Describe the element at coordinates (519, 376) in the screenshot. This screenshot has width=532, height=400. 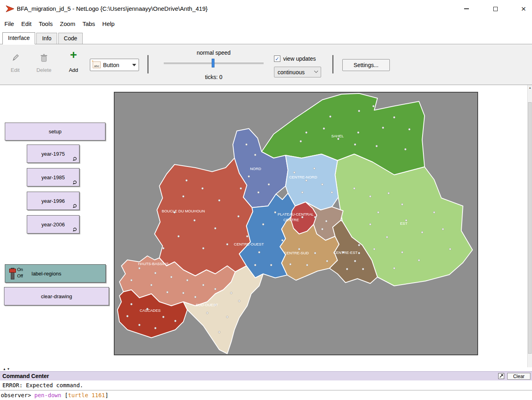
I see `clear-button: Clear` at that location.